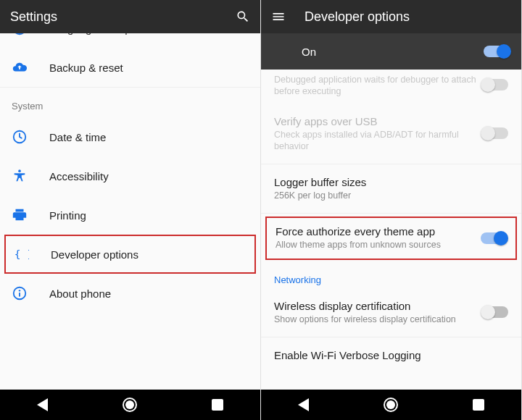 This screenshot has height=420, width=522. What do you see at coordinates (309, 52) in the screenshot?
I see `master-toggle-label: On` at bounding box center [309, 52].